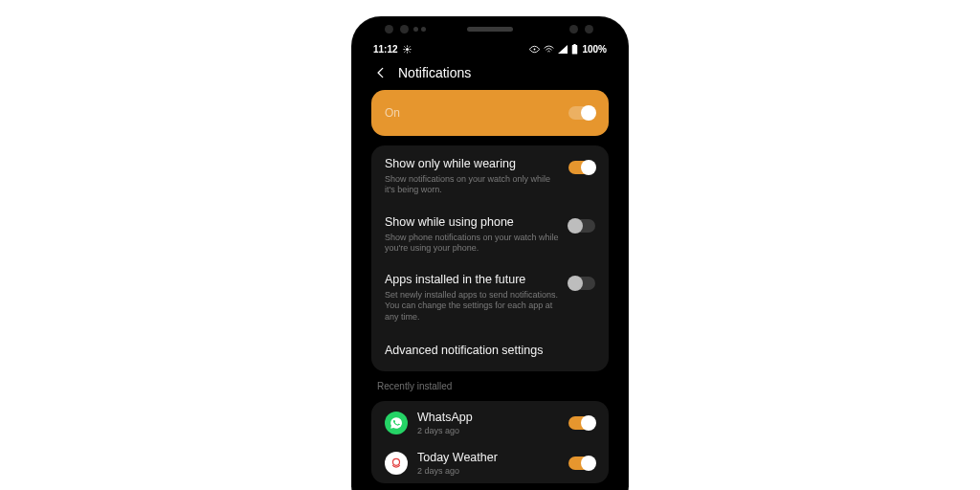 This screenshot has height=490, width=980. I want to click on back-button, so click(381, 73).